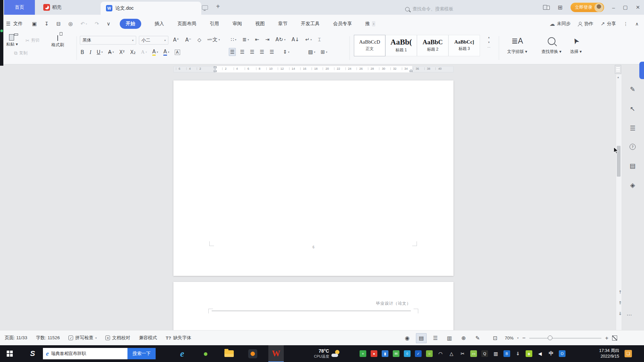 The width and height of the screenshot is (644, 362). I want to click on shading-icon: ▨▾, so click(312, 52).